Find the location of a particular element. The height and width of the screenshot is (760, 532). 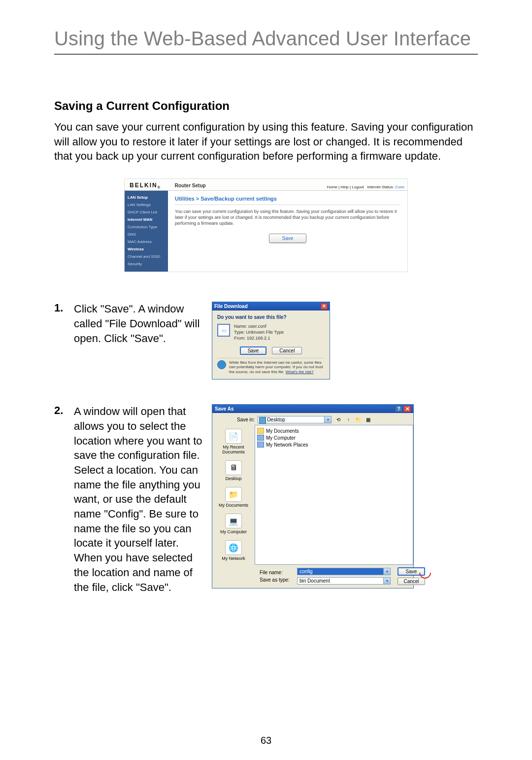

savetype-label: Save as type: is located at coordinates (276, 580).